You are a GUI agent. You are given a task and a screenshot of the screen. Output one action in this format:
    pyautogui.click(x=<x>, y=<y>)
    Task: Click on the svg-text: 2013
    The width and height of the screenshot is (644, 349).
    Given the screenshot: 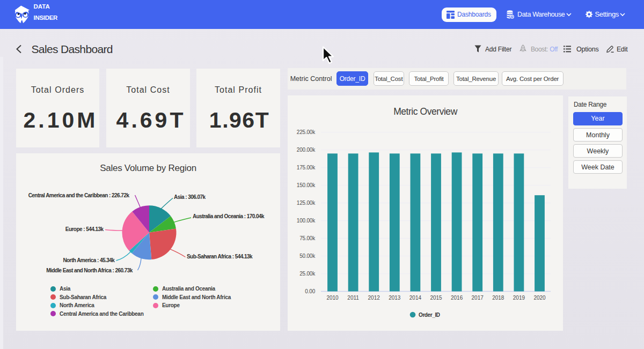 What is the action you would take?
    pyautogui.click(x=395, y=298)
    